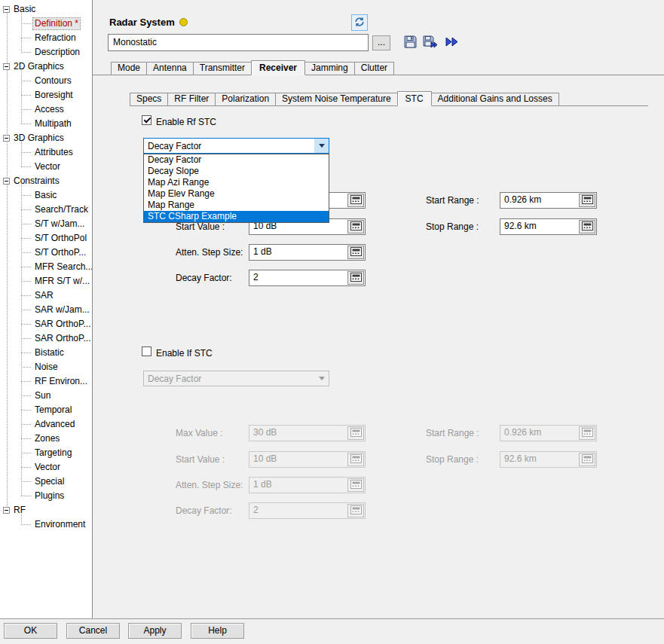 The image size is (664, 644). I want to click on sidebar-item-zones: Zones, so click(47, 438).